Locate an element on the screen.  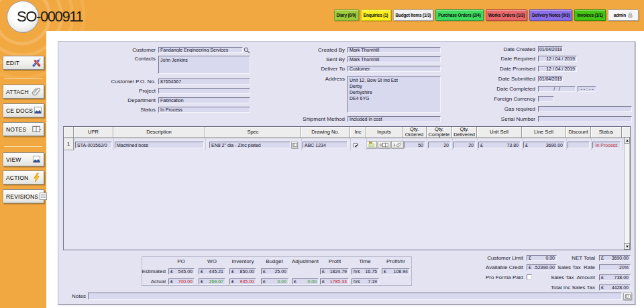
address-field: Unit 12, Bow St Ind EstDerbyDerbyshireDE… is located at coordinates (394, 94).